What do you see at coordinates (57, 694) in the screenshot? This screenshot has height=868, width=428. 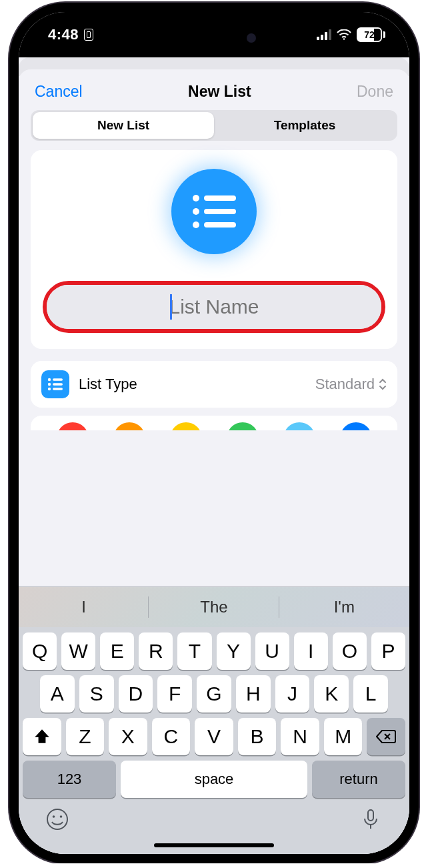 I see `key-a: A` at bounding box center [57, 694].